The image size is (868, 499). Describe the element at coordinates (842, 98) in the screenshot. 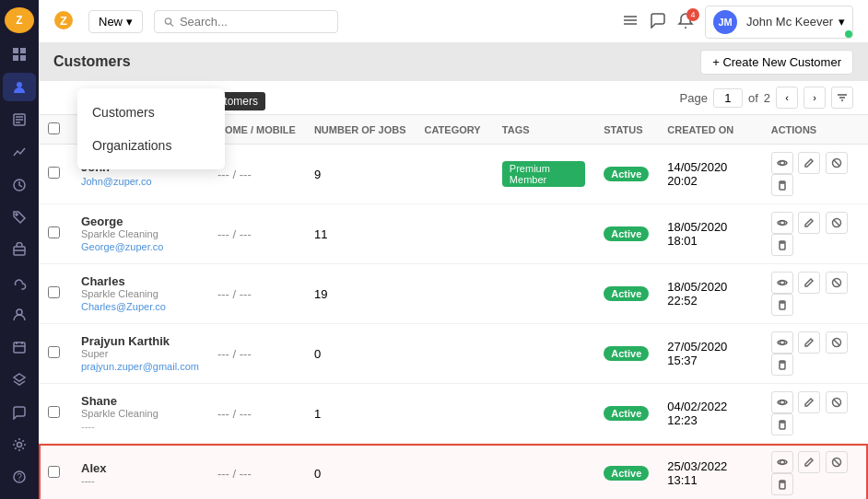

I see `filter-button` at that location.